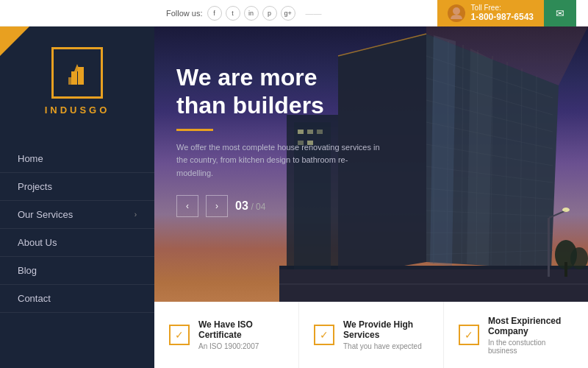  I want to click on iso-feature-sub: An ISO 1900:2007, so click(241, 346).